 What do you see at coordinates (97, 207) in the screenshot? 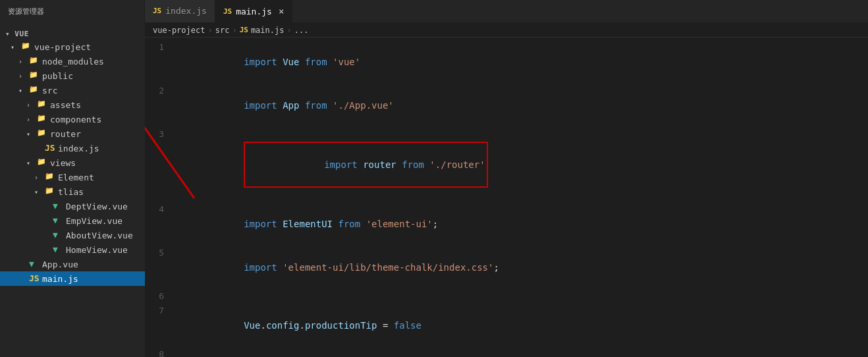
I see `sidebar-label-deptview: DeptView.vue` at bounding box center [97, 207].